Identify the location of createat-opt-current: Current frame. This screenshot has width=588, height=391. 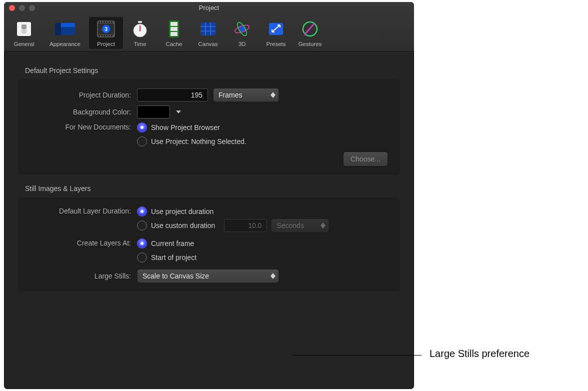
(167, 244).